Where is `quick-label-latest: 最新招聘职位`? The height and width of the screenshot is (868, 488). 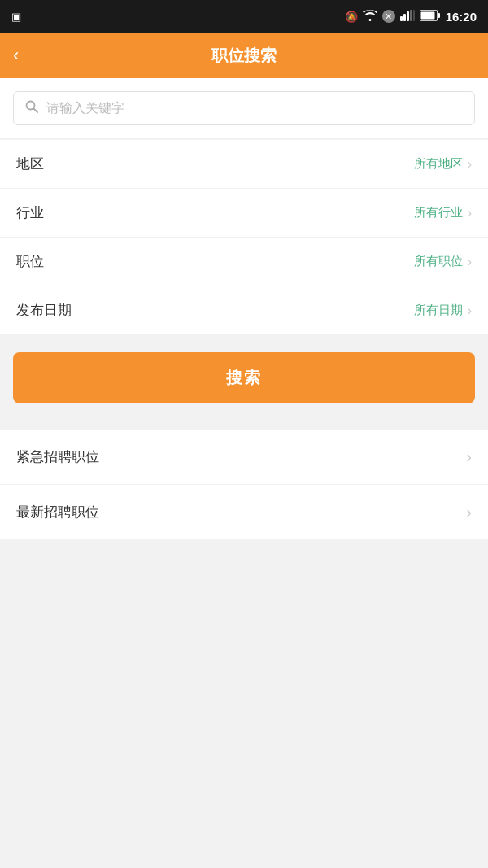 quick-label-latest: 最新招聘职位 is located at coordinates (58, 513).